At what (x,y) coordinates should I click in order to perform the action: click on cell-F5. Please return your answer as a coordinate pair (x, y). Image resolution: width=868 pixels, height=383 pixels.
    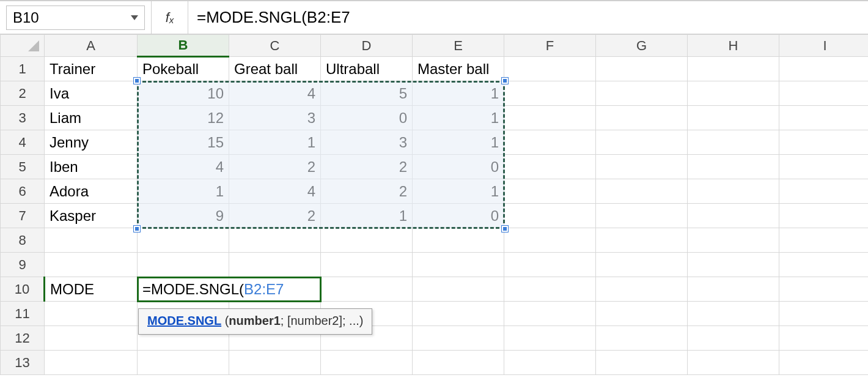
    Looking at the image, I should click on (550, 167).